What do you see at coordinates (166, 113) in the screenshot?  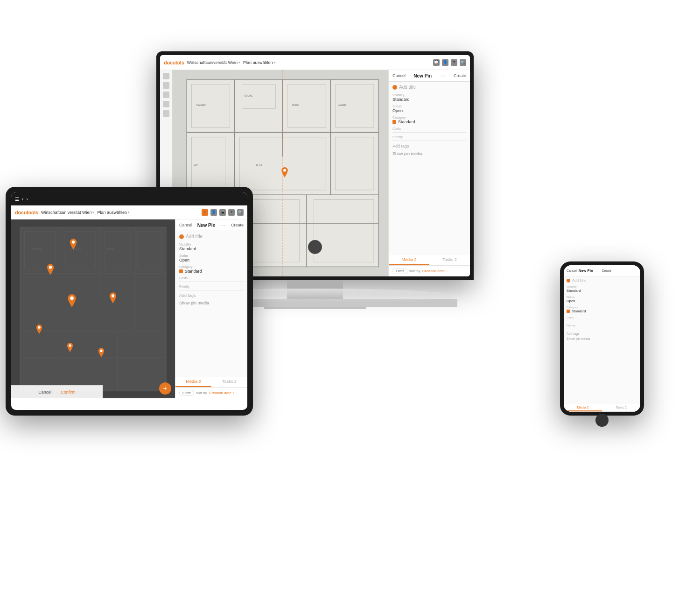 I see `tool-pin` at bounding box center [166, 113].